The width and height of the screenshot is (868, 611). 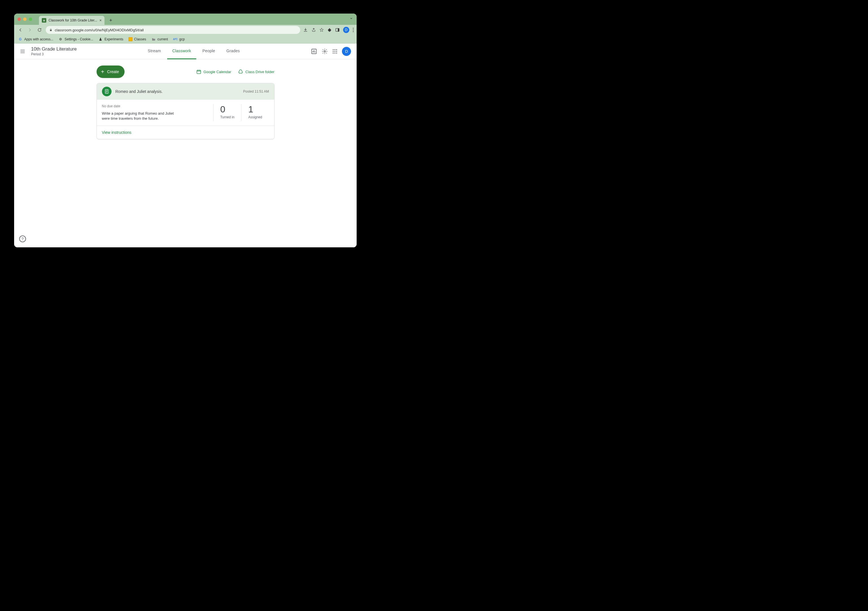 What do you see at coordinates (314, 51) in the screenshot?
I see `dashboard-icon` at bounding box center [314, 51].